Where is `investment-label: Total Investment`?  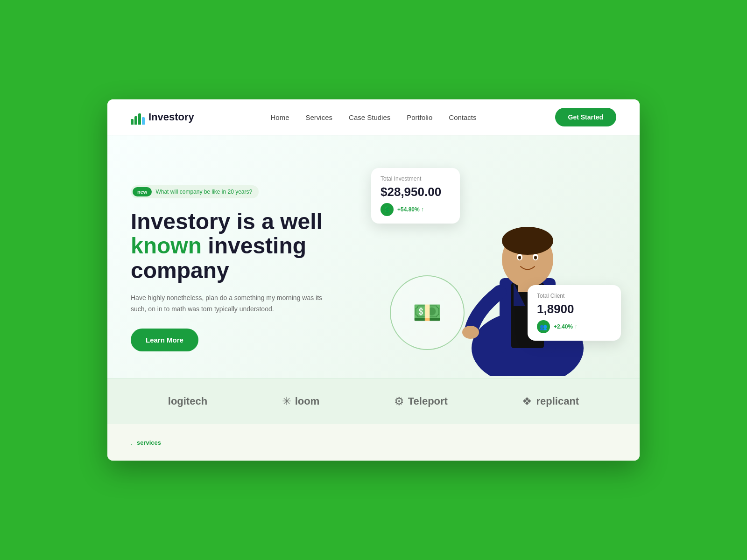
investment-label: Total Investment is located at coordinates (416, 179).